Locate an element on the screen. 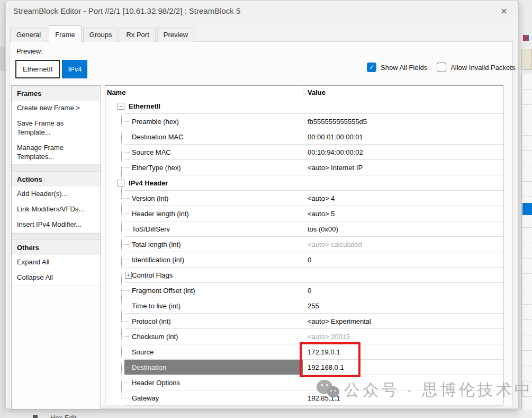  background-toolbar-fragment is located at coordinates (527, 59).